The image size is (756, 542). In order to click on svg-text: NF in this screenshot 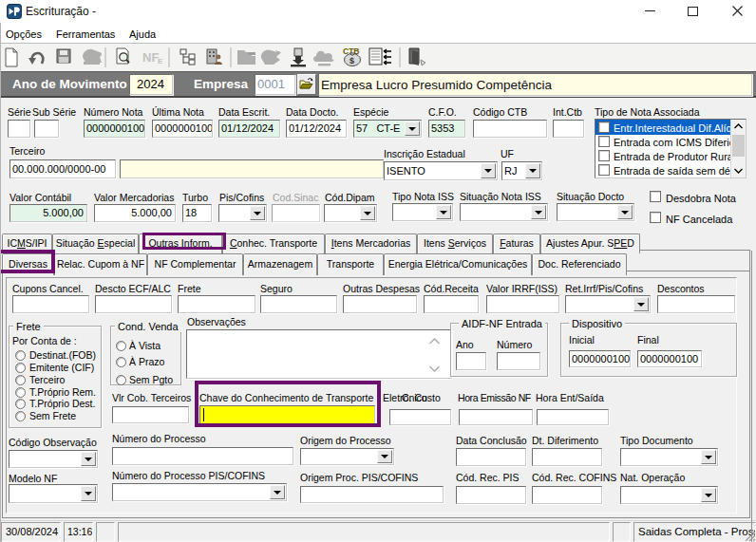, I will do `click(150, 57)`.